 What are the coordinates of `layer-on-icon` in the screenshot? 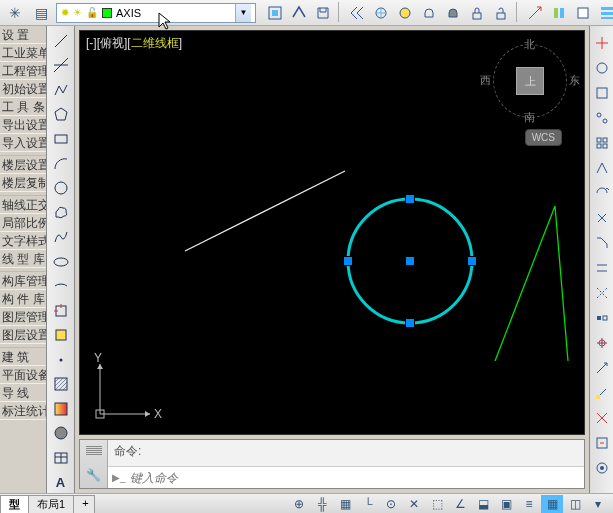 It's located at (429, 13).